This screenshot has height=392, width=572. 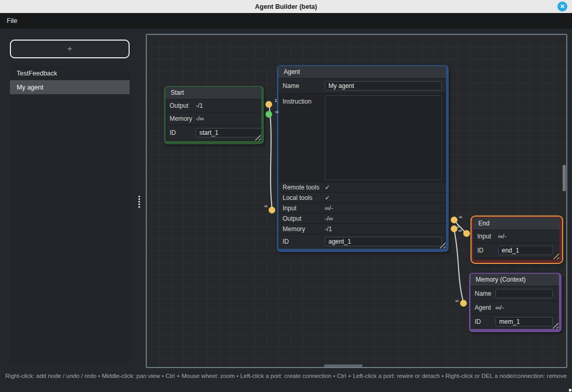 I want to click on add-agent-button: +, so click(x=70, y=49).